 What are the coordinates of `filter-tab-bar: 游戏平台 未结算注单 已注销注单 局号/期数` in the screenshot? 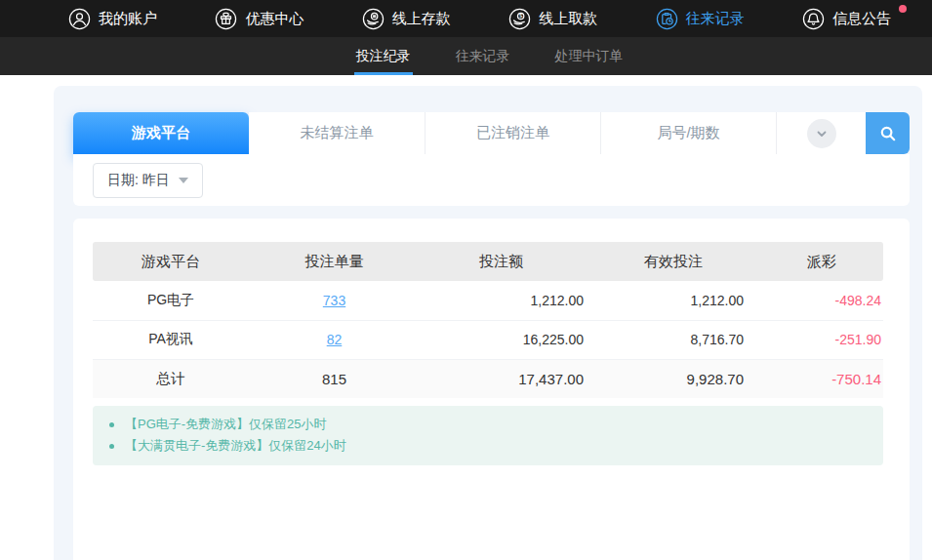 It's located at (492, 133).